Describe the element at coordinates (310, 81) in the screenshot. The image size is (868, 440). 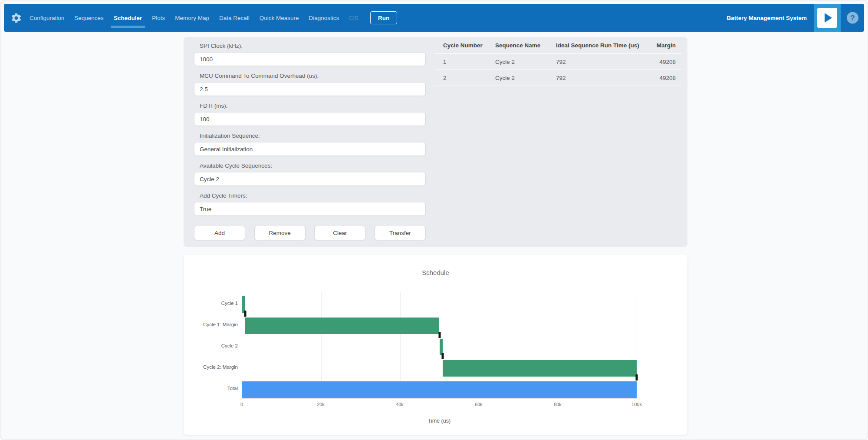
I see `mcu-command-to-command-overhead-us-field: MCU Command To Command Overhead (us):` at that location.